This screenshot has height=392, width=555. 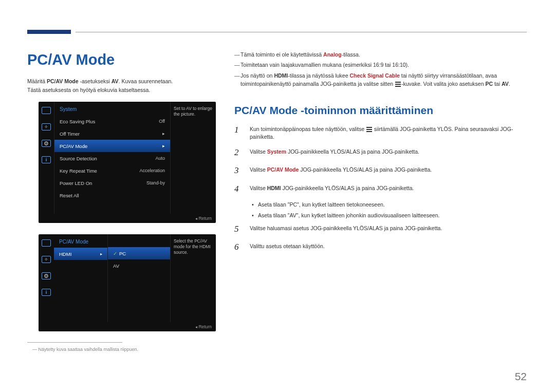 What do you see at coordinates (112, 121) in the screenshot?
I see `osd-row: Eco Saving PlusOff` at bounding box center [112, 121].